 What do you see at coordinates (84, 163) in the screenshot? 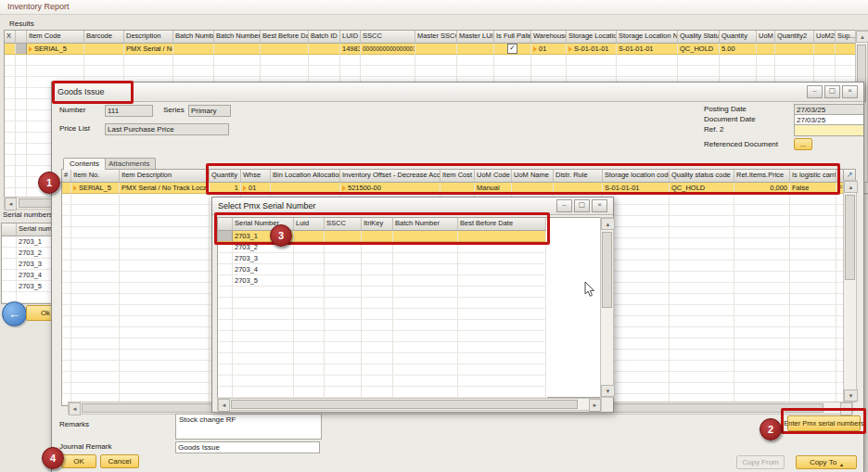
I see `tab-contents: Contents` at bounding box center [84, 163].